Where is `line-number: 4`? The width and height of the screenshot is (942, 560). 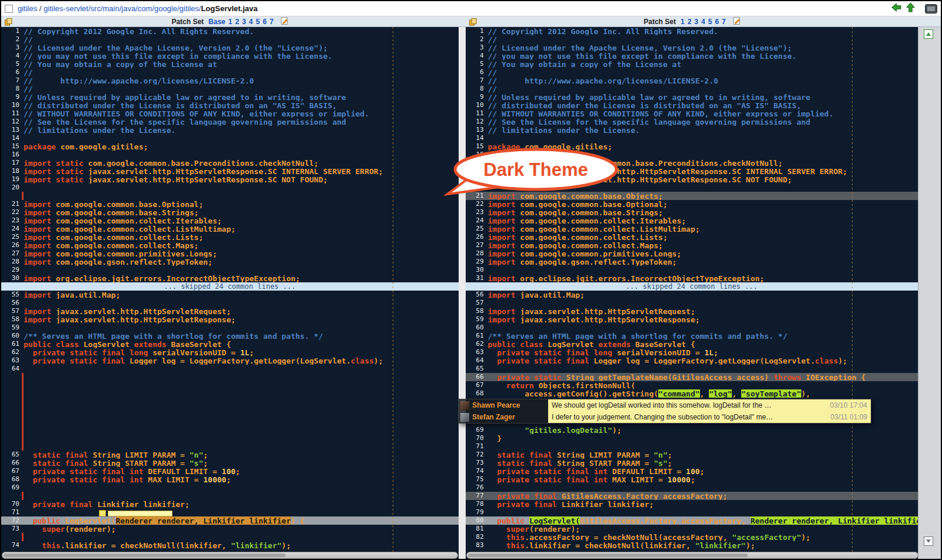
line-number: 4 is located at coordinates (12, 56).